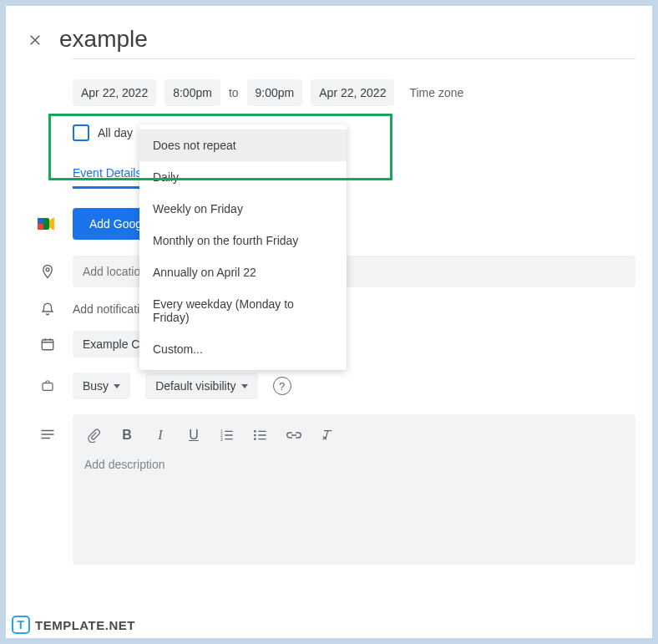 This screenshot has width=658, height=644. What do you see at coordinates (95, 386) in the screenshot?
I see `busy-select-label: Busy` at bounding box center [95, 386].